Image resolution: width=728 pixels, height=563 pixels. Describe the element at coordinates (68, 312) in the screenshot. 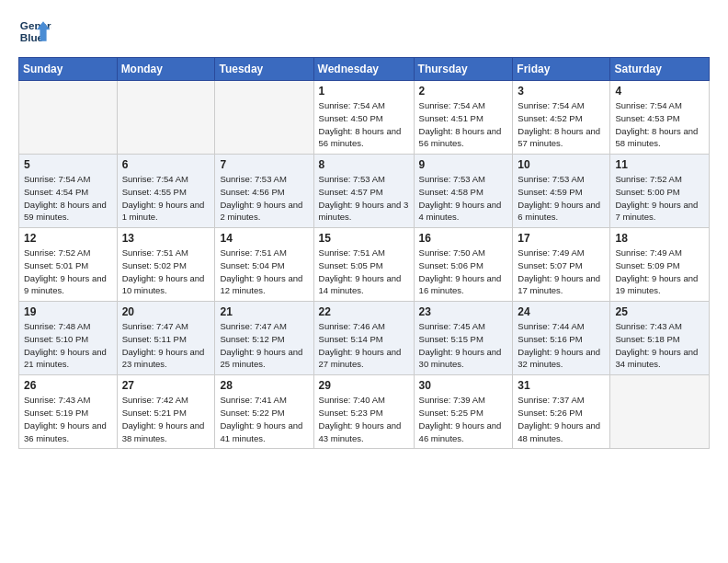

I see `day-number: 19` at that location.